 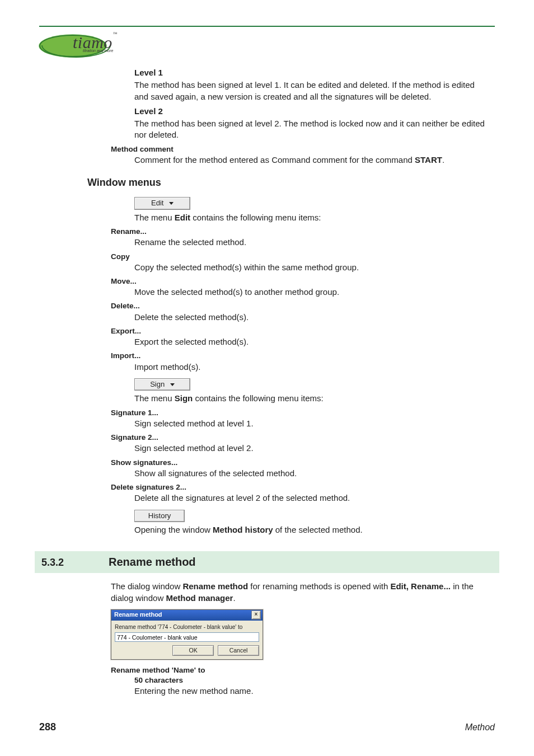 I want to click on menu-item-desc: Delete all the signatures at level 2 of …, so click(x=315, y=498).